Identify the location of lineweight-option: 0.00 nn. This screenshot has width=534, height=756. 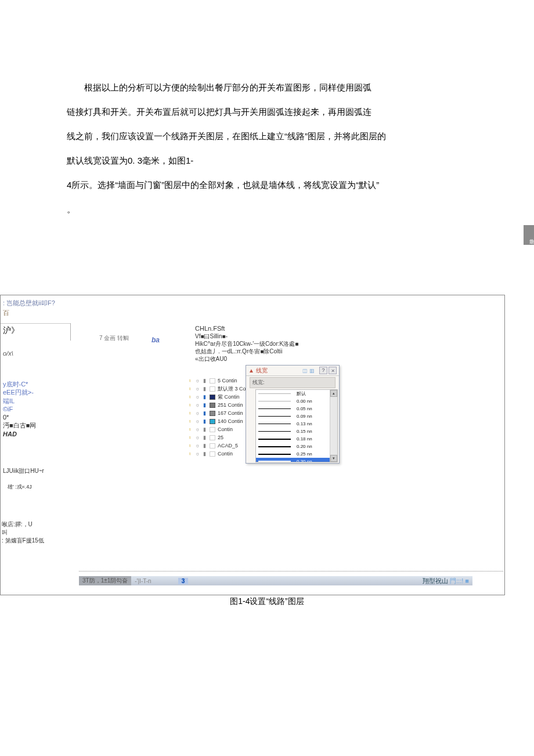
(297, 401).